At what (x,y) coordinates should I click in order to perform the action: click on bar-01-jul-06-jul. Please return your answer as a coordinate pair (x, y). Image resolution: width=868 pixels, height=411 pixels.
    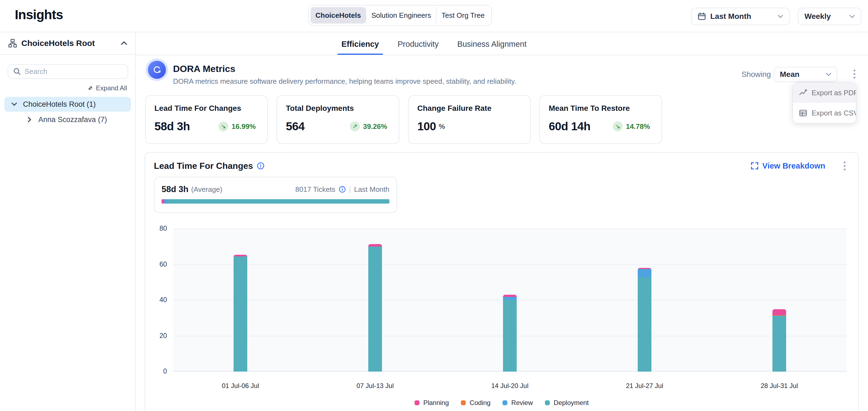
    Looking at the image, I should click on (241, 313).